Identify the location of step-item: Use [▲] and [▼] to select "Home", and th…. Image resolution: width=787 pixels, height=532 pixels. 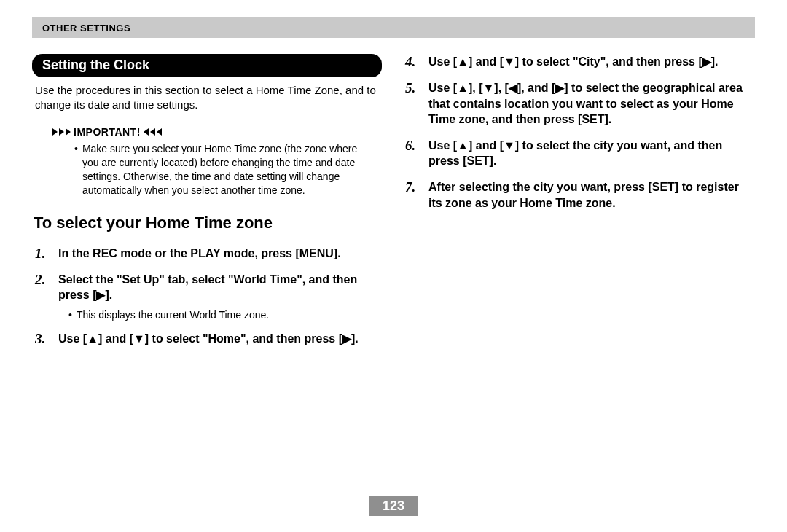
(207, 339).